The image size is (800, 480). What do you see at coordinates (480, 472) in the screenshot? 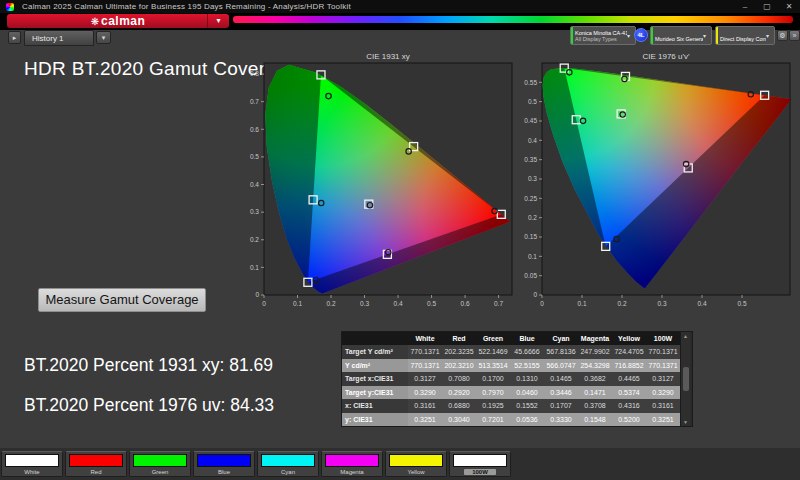
I see `pattern-label: 100W` at bounding box center [480, 472].